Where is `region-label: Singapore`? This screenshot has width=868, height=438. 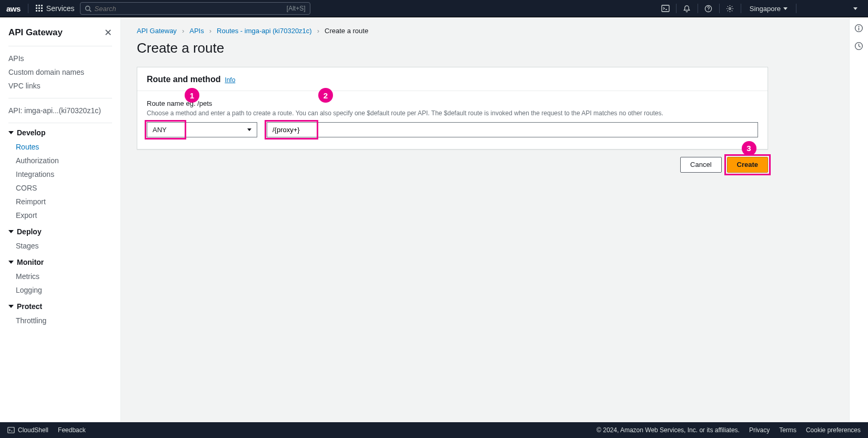
region-label: Singapore is located at coordinates (765, 8).